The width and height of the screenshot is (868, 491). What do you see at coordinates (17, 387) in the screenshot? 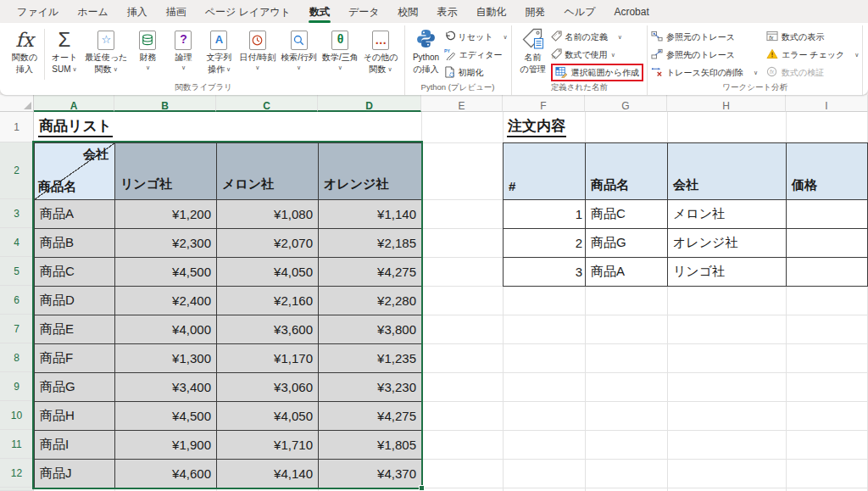
I see `row-header-9: 9` at bounding box center [17, 387].